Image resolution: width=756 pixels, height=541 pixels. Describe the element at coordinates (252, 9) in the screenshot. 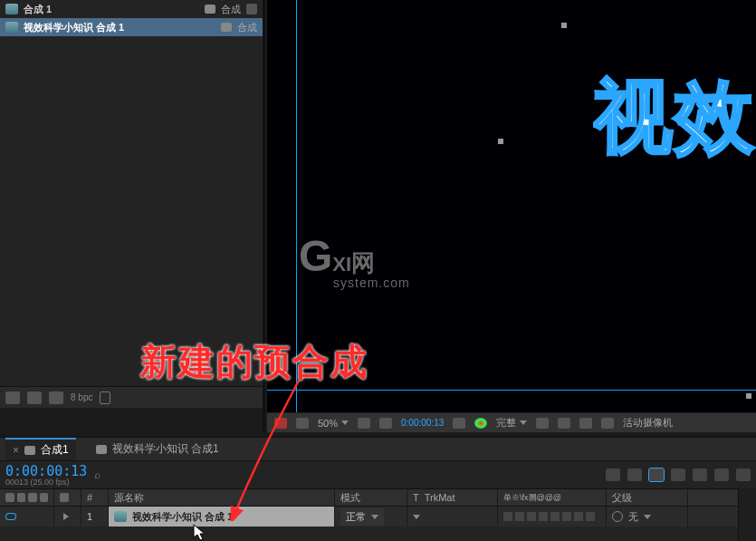

I see `flowchart-icon` at that location.